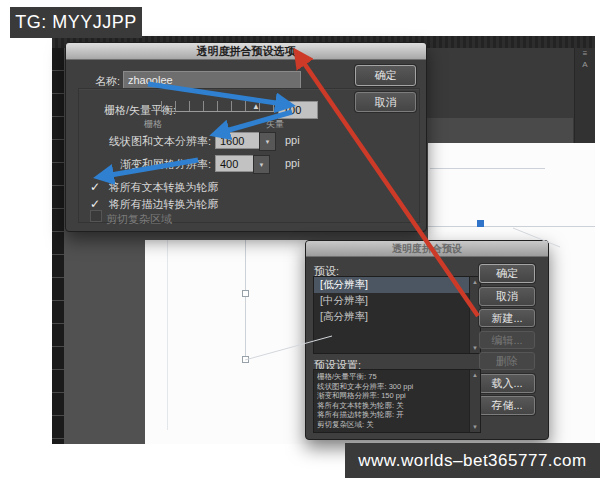  Describe the element at coordinates (507, 340) in the screenshot. I see `edit-button: 编辑...` at that location.